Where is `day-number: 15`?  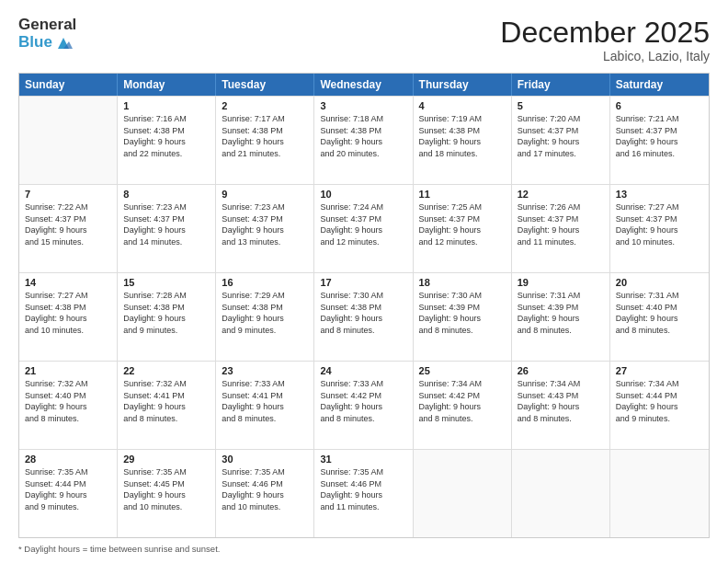 day-number: 15 is located at coordinates (166, 282).